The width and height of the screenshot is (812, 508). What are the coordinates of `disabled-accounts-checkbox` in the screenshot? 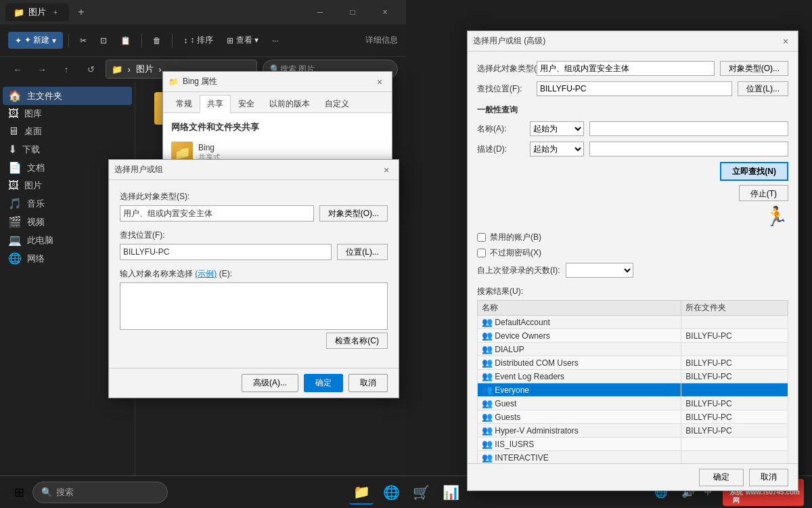 It's located at (482, 237).